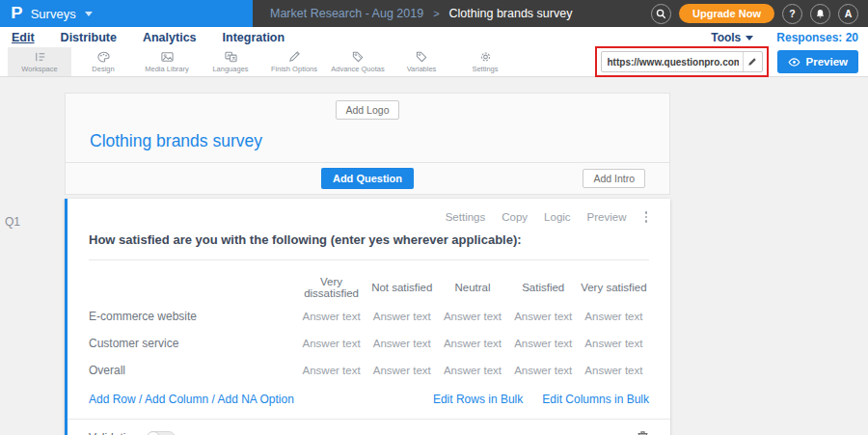  Describe the element at coordinates (608, 217) in the screenshot. I see `question-preview-link: Preview` at that location.